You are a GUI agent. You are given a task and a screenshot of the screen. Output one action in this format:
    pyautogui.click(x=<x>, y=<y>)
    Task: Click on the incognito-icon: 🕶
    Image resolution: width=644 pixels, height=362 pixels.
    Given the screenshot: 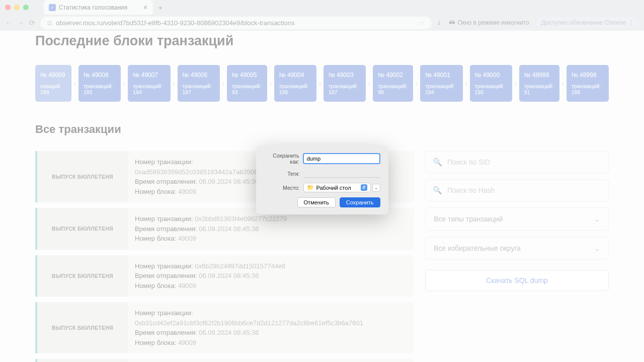 What is the action you would take?
    pyautogui.click(x=452, y=23)
    